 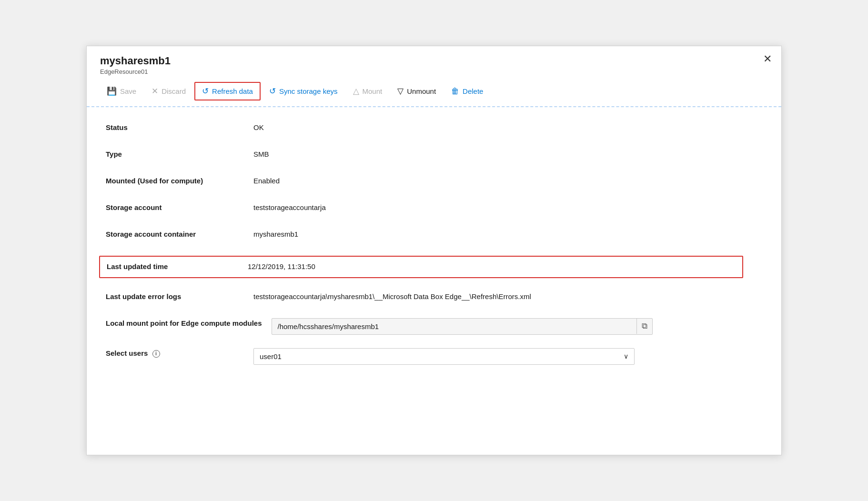 I want to click on panel-subtitle: EdgeResource01, so click(x=434, y=71).